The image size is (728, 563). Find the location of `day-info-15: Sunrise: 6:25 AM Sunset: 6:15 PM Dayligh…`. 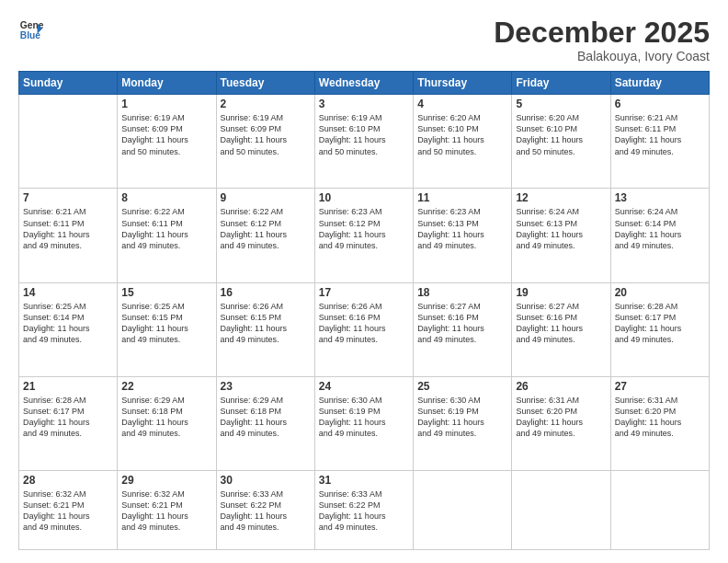

day-info-15: Sunrise: 6:25 AM Sunset: 6:15 PM Dayligh… is located at coordinates (166, 324).